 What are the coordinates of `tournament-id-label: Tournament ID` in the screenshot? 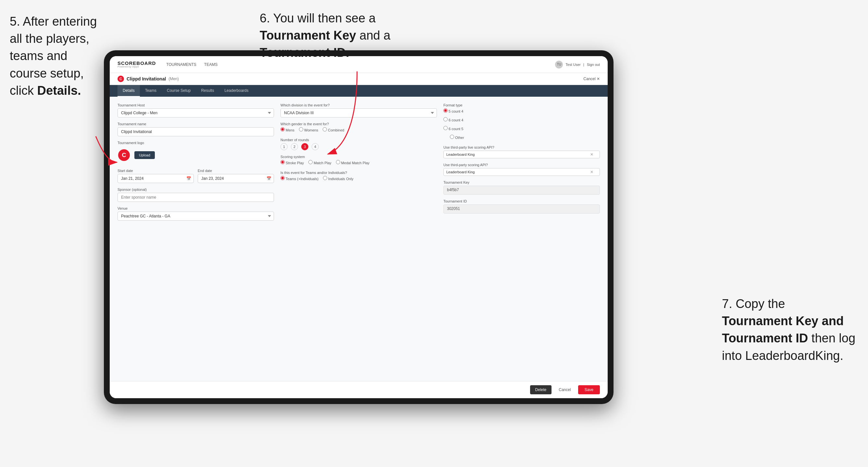 It's located at (522, 201).